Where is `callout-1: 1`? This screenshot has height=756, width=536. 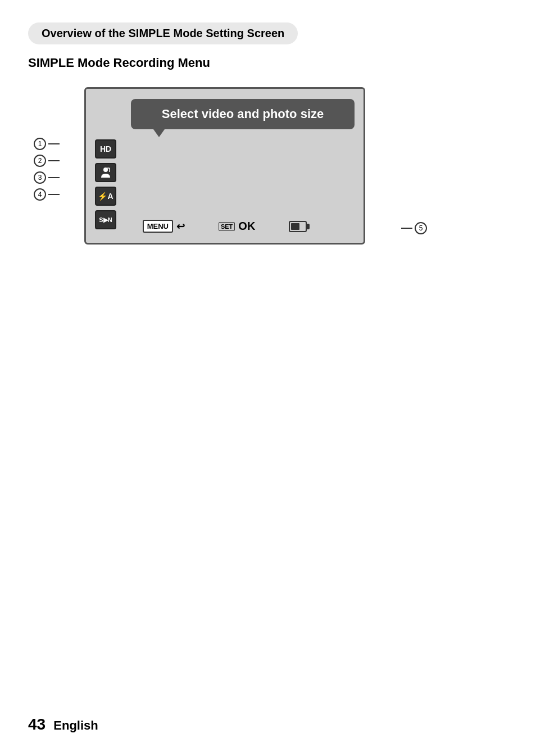
callout-1: 1 is located at coordinates (40, 144).